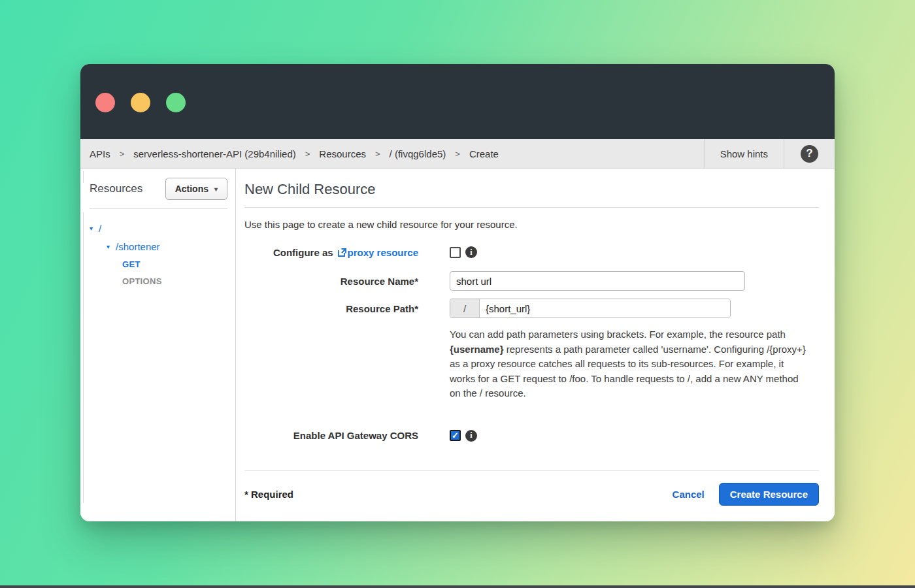 The height and width of the screenshot is (588, 915). I want to click on actions-dropdown-button: Actions ▾, so click(196, 189).